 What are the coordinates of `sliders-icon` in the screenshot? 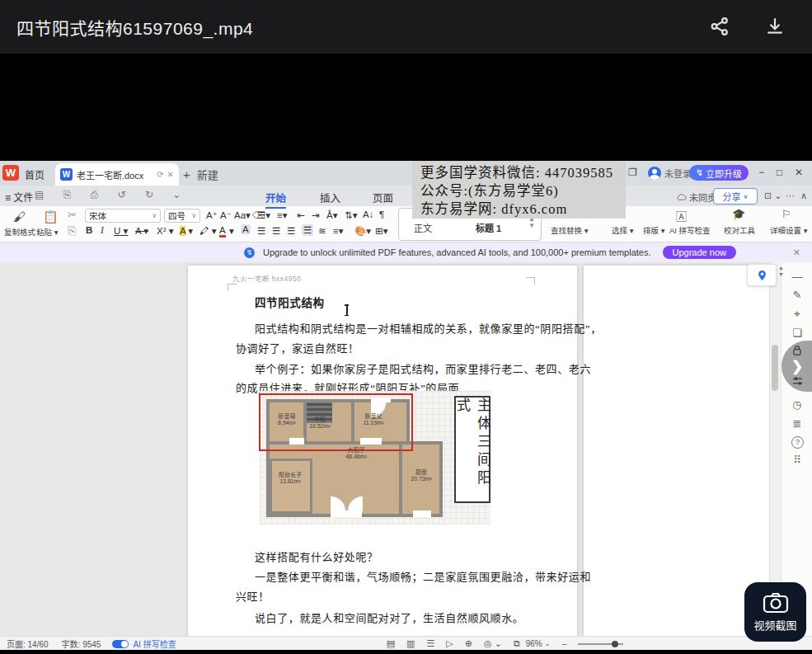 It's located at (797, 383).